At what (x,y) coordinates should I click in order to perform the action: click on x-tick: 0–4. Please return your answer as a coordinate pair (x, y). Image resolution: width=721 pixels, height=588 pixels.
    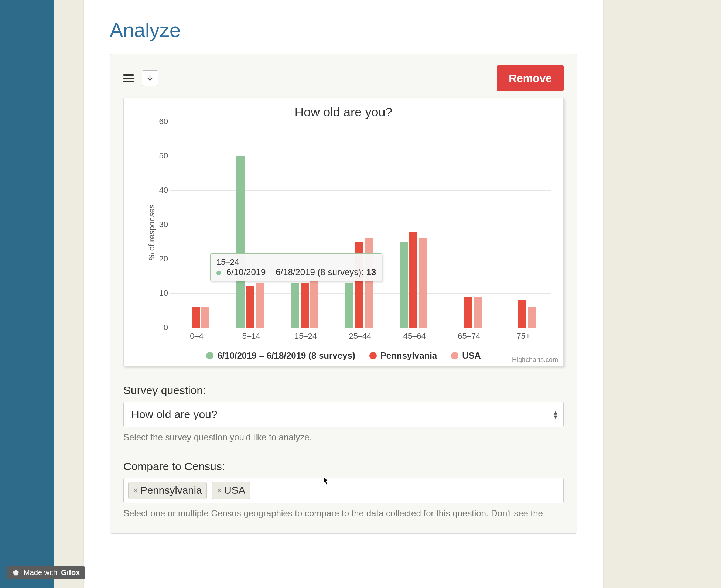
    Looking at the image, I should click on (197, 336).